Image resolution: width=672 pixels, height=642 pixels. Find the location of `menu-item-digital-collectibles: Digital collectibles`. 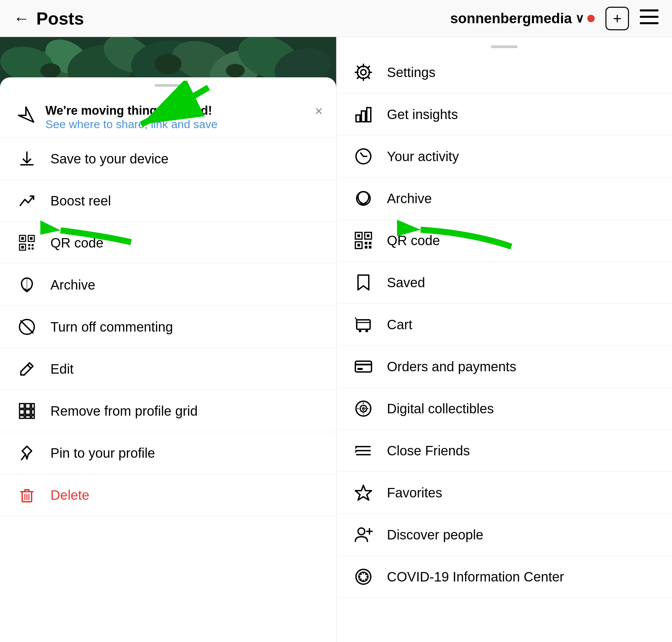

menu-item-digital-collectibles: Digital collectibles is located at coordinates (504, 409).